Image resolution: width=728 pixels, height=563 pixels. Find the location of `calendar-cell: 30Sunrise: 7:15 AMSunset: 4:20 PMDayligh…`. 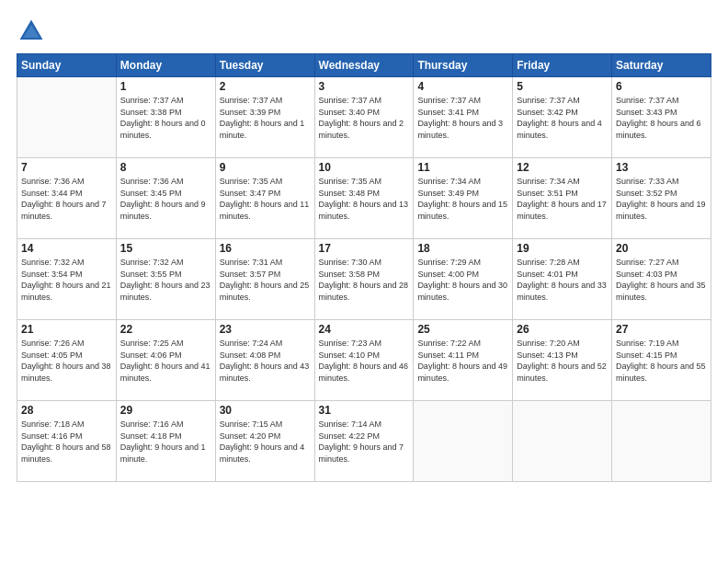

calendar-cell: 30Sunrise: 7:15 AMSunset: 4:20 PMDayligh… is located at coordinates (265, 442).